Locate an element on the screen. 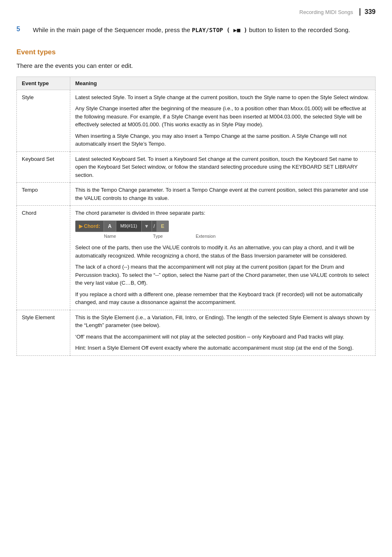 This screenshot has width=392, height=557. chord-widget-wrapper: ▶ Chord: A M9(#11) ▼ / E Name Type Exten… is located at coordinates (223, 230).